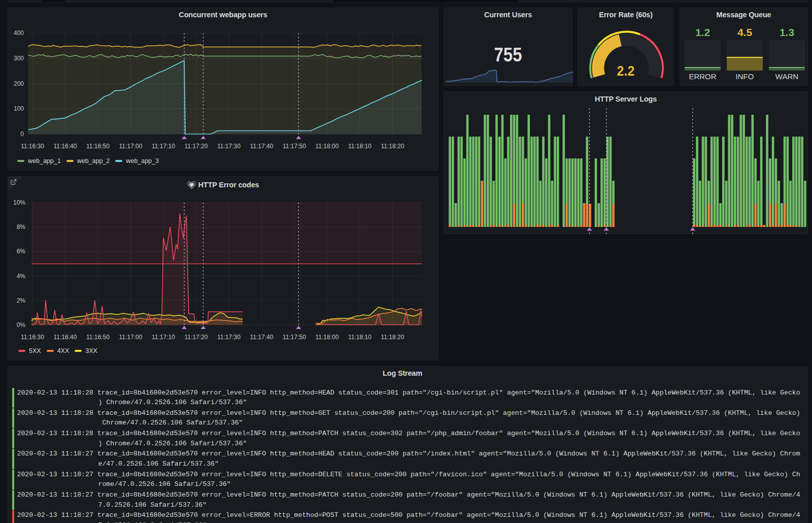 Image resolution: width=812 pixels, height=523 pixels. I want to click on svg-text: 4%, so click(21, 276).